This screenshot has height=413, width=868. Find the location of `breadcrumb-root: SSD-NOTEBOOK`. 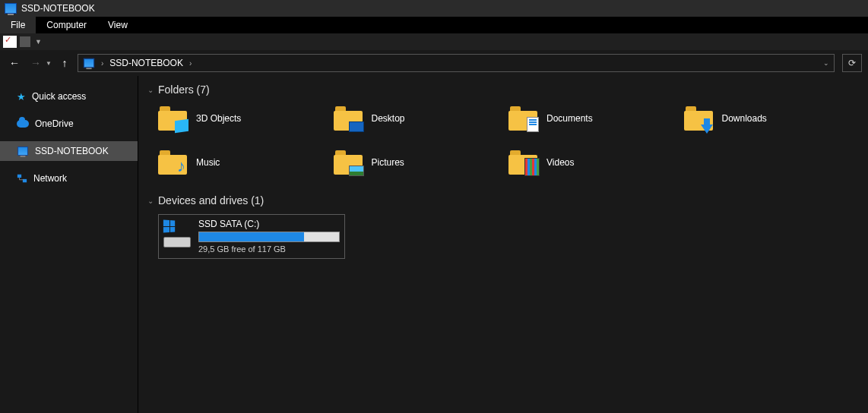

breadcrumb-root: SSD-NOTEBOOK is located at coordinates (146, 63).